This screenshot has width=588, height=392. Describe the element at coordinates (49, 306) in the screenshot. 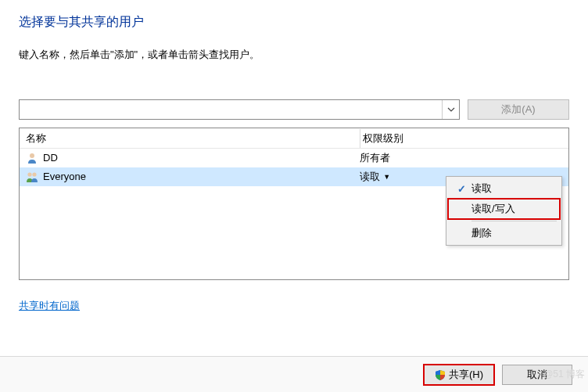

I see `help-link: 共享时有问题` at that location.